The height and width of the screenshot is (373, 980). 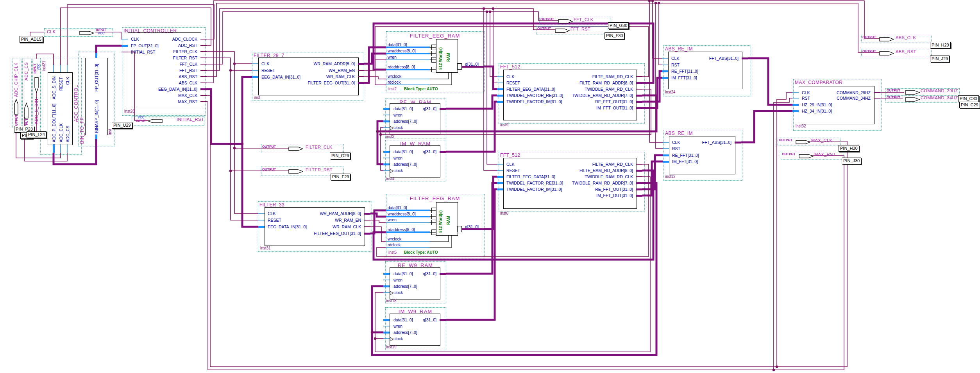 I want to click on port-label: WR_RAM_CLK, so click(x=314, y=227).